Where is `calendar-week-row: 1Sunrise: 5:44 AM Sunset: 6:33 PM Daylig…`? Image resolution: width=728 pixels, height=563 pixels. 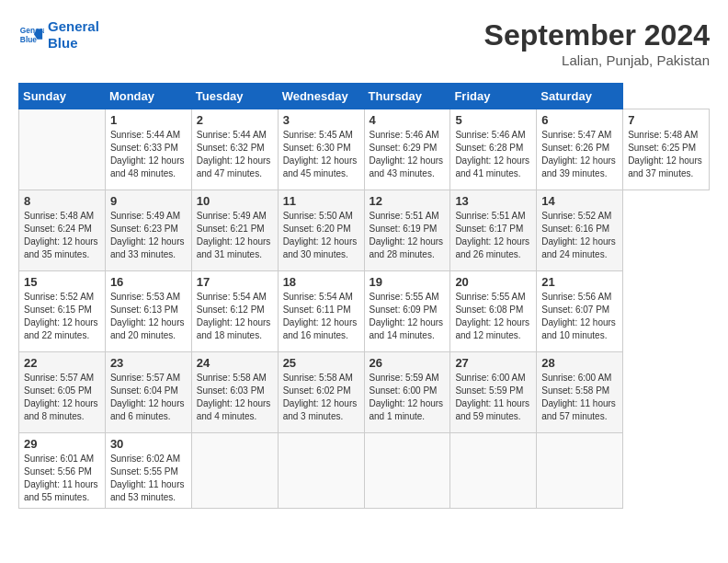 calendar-week-row: 1Sunrise: 5:44 AM Sunset: 6:33 PM Daylig… is located at coordinates (364, 150).